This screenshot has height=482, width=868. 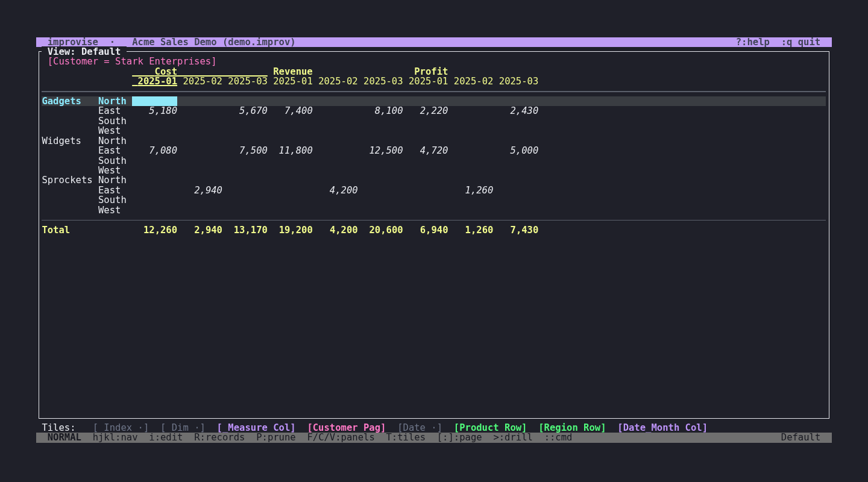 What do you see at coordinates (133, 61) in the screenshot?
I see `filter-tag: [Customer = Stark Enterprises]` at bounding box center [133, 61].